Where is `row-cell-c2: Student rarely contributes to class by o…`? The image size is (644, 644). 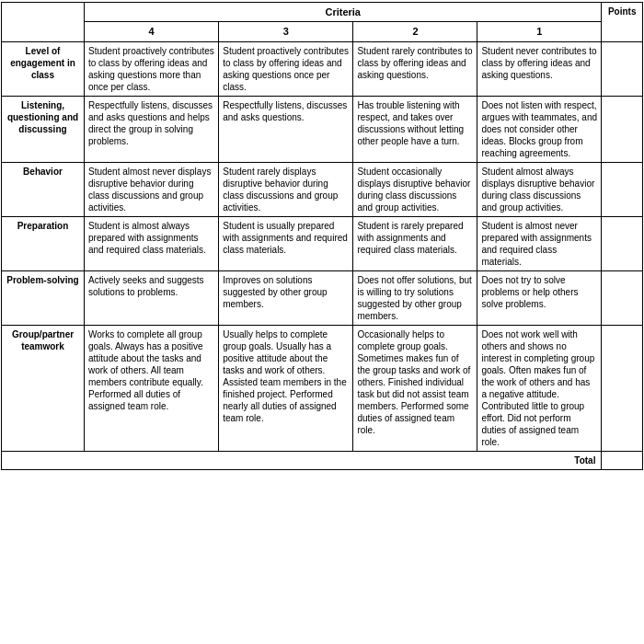
row-cell-c2: Student rarely contributes to class by o… is located at coordinates (416, 68).